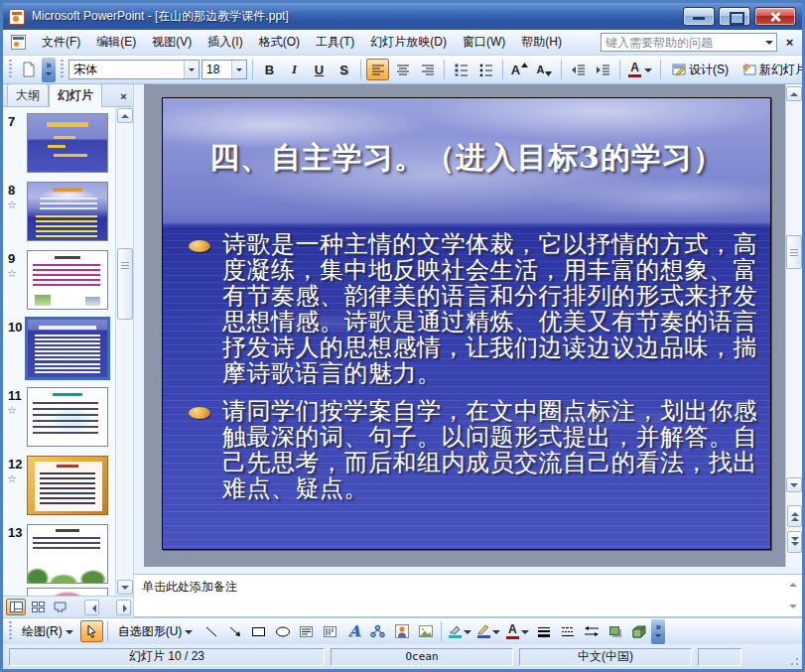  What do you see at coordinates (67, 554) in the screenshot?
I see `slide-13-thumbnail` at bounding box center [67, 554].